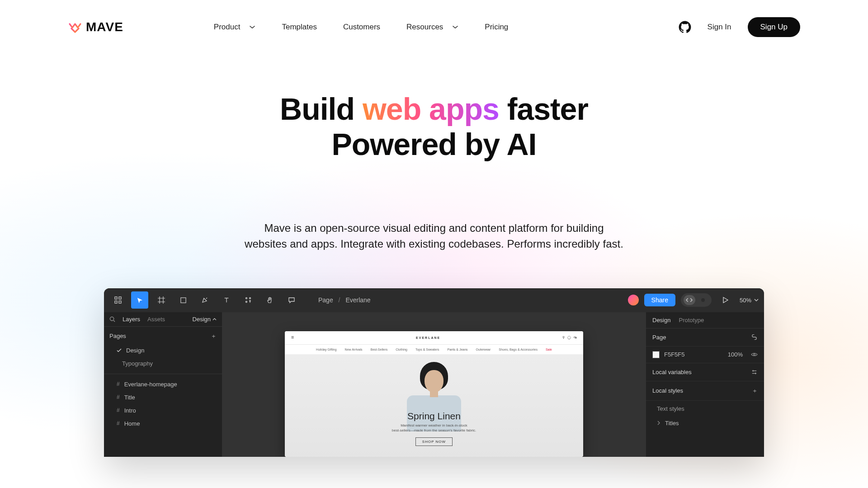 This screenshot has width=868, height=488. Describe the element at coordinates (726, 300) in the screenshot. I see `play-button` at that location.